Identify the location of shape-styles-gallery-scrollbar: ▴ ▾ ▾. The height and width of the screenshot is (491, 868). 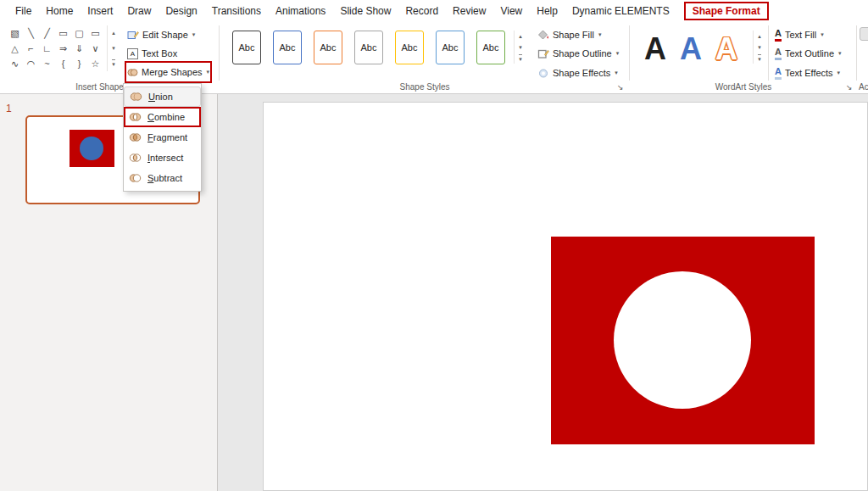
(520, 47).